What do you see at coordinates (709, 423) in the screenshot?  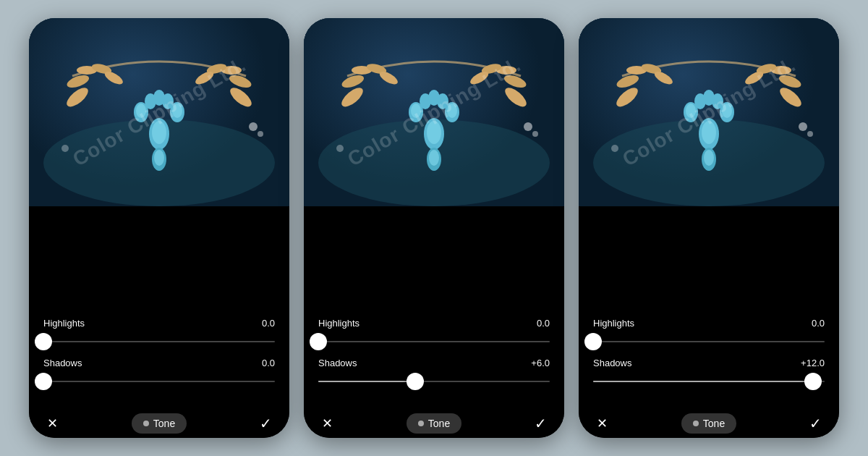 I see `tone-button-3: Tone` at bounding box center [709, 423].